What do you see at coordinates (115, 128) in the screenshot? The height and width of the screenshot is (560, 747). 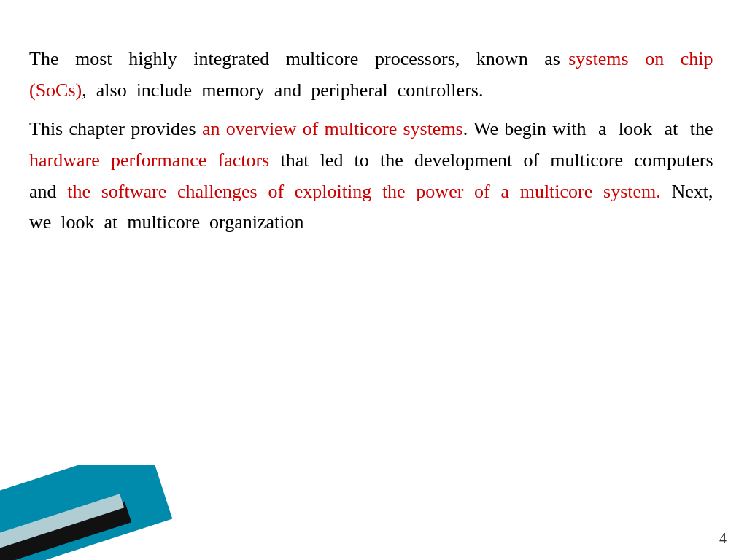 I see `para2-text1: This chapter provides` at bounding box center [115, 128].